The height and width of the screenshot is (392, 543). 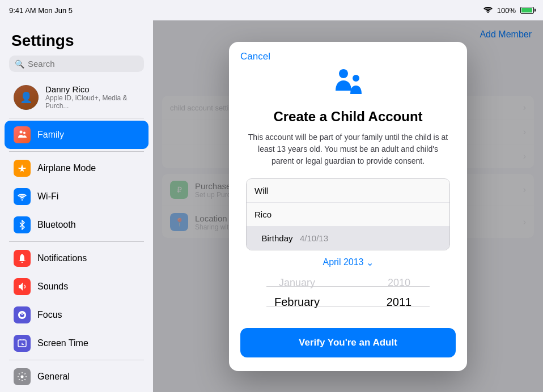 I want to click on status-bar: 9:41 AM Mon Jun 5 100%, so click(x=272, y=10).